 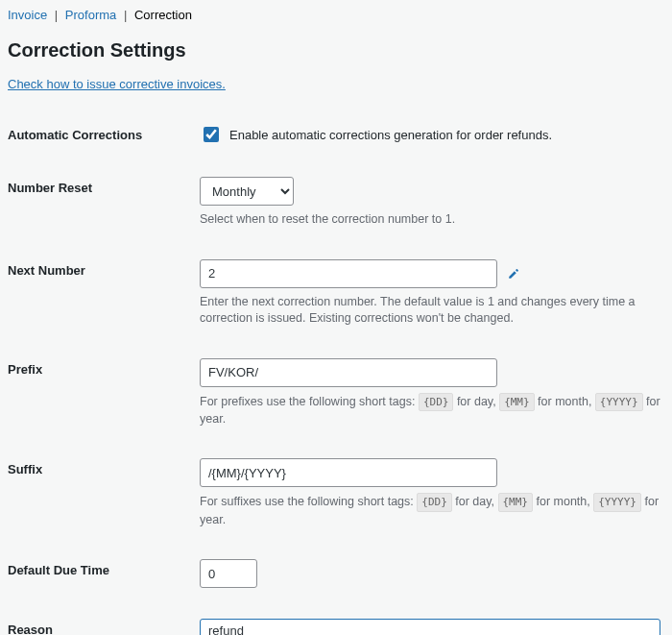 What do you see at coordinates (432, 134) in the screenshot?
I see `auto-corrections-row: Enable automatic corrections generation …` at bounding box center [432, 134].